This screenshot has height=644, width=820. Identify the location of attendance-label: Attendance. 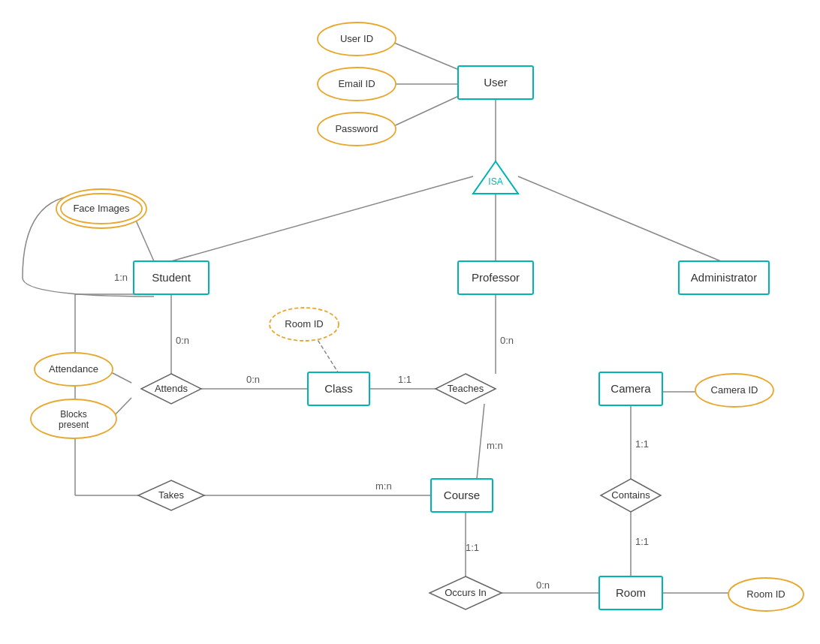
(74, 369).